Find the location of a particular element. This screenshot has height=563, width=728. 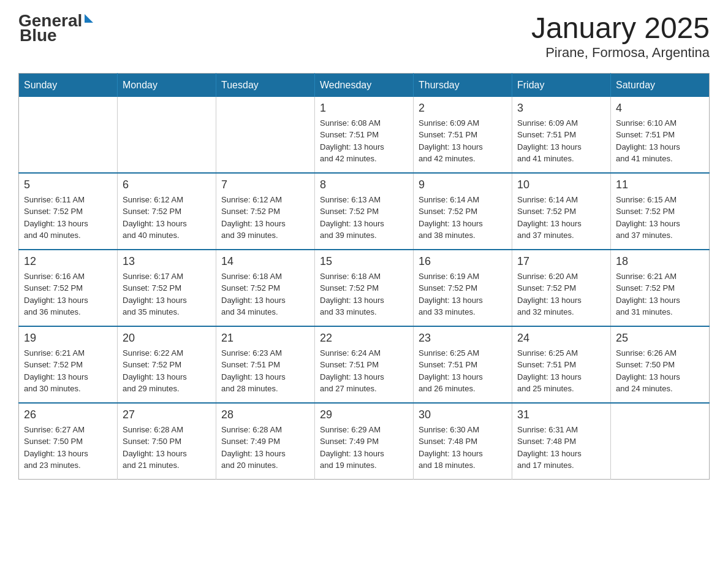

calendar-cell: 12Sunrise: 6:16 AMSunset: 7:52 PMDayligh… is located at coordinates (69, 288).